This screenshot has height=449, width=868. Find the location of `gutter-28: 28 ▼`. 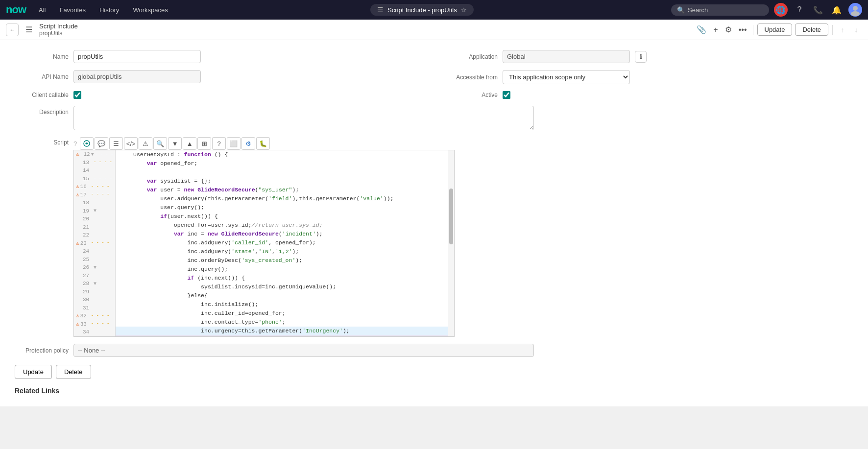

gutter-28: 28 ▼ is located at coordinates (95, 284).